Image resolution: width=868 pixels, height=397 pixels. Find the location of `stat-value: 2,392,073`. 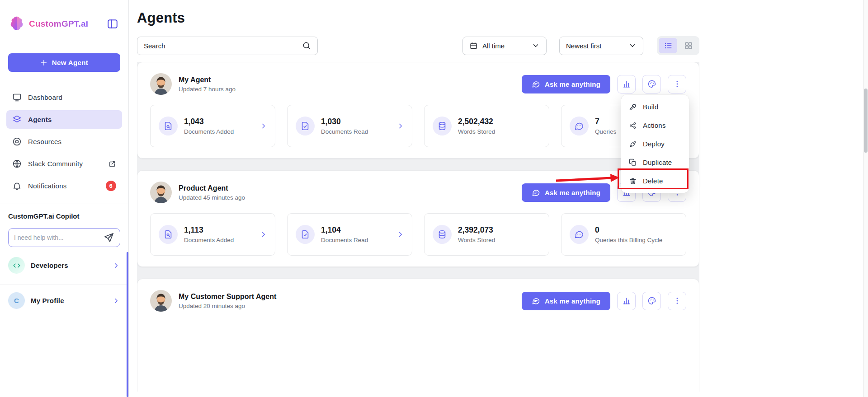

stat-value: 2,392,073 is located at coordinates (476, 230).